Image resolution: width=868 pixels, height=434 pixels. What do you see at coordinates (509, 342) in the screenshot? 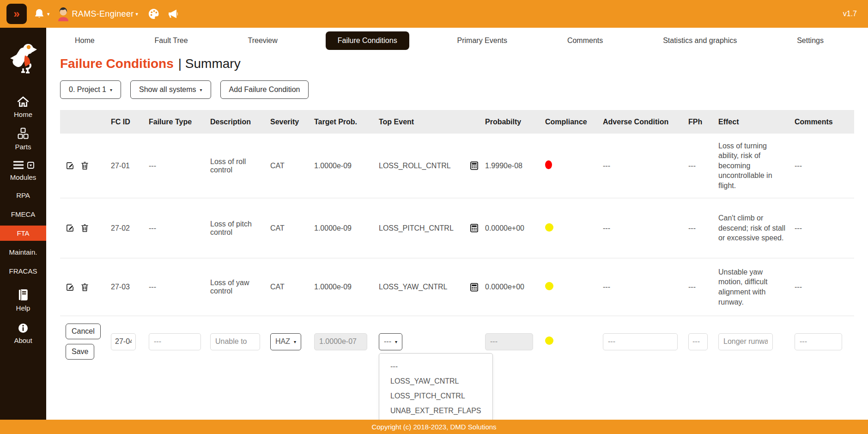
I see `probability-input` at bounding box center [509, 342].